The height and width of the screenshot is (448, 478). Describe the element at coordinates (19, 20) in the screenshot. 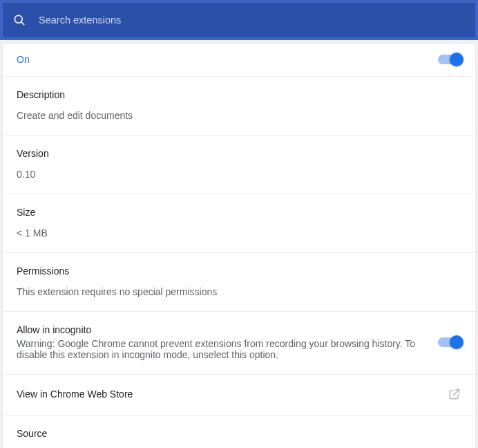

I see `search-icon` at that location.